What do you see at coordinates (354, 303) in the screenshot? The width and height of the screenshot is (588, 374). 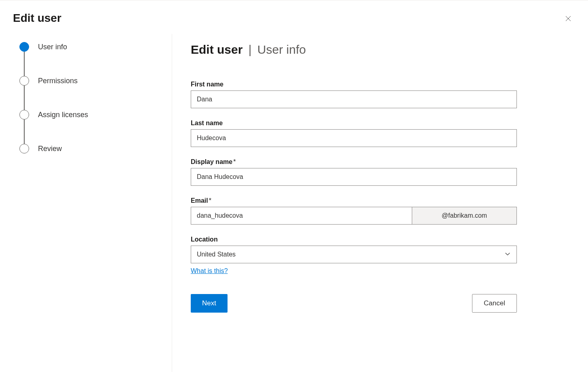 I see `button-row: Next Cancel` at bounding box center [354, 303].